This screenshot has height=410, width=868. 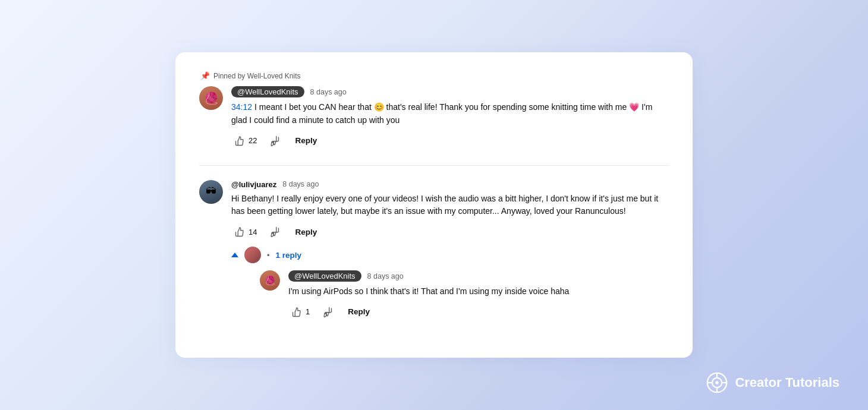 I want to click on comment-1-content: @WellLovedKnits 8 days ago 34:12 I meant…, so click(x=450, y=117).